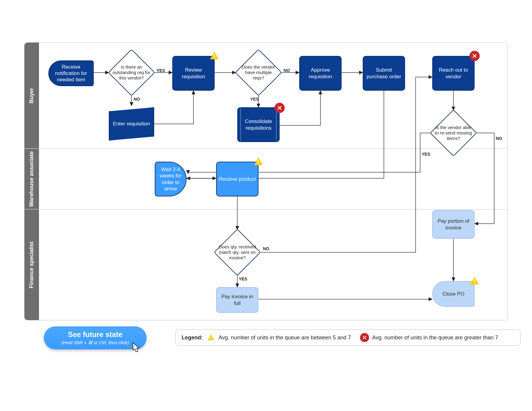  Describe the element at coordinates (453, 224) in the screenshot. I see `node-pay-portion: Pay portion of invoice` at that location.